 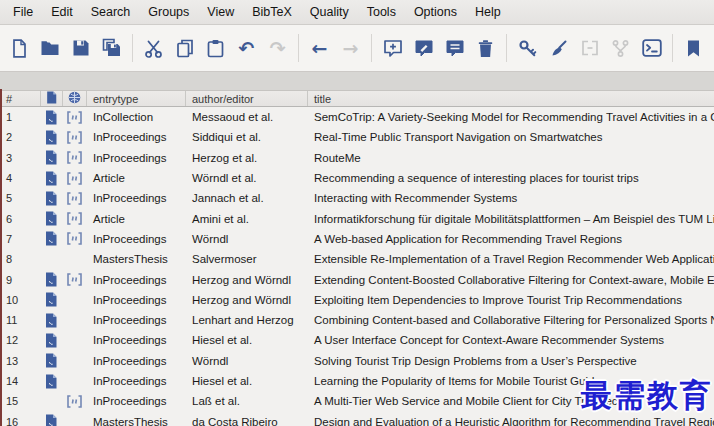 I want to click on cut-button, so click(x=154, y=48).